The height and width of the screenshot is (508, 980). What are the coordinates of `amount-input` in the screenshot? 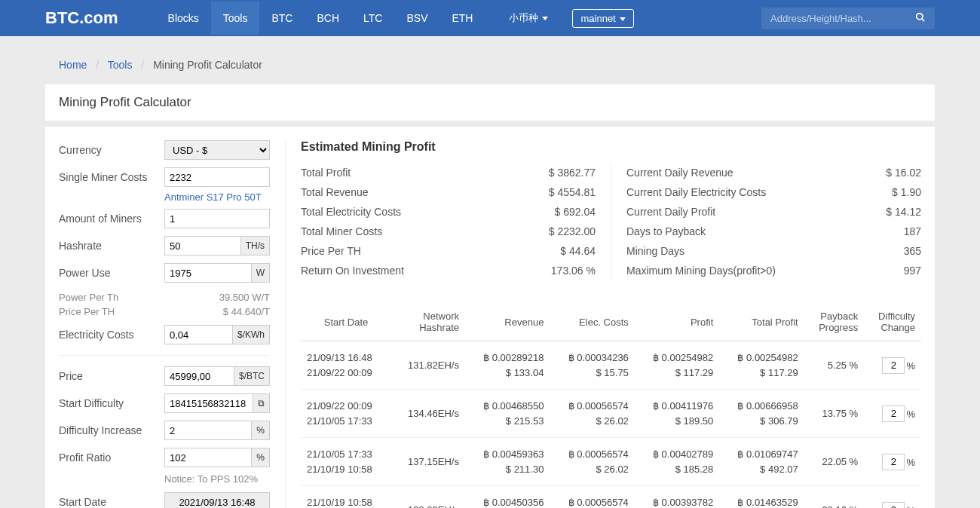 It's located at (217, 219).